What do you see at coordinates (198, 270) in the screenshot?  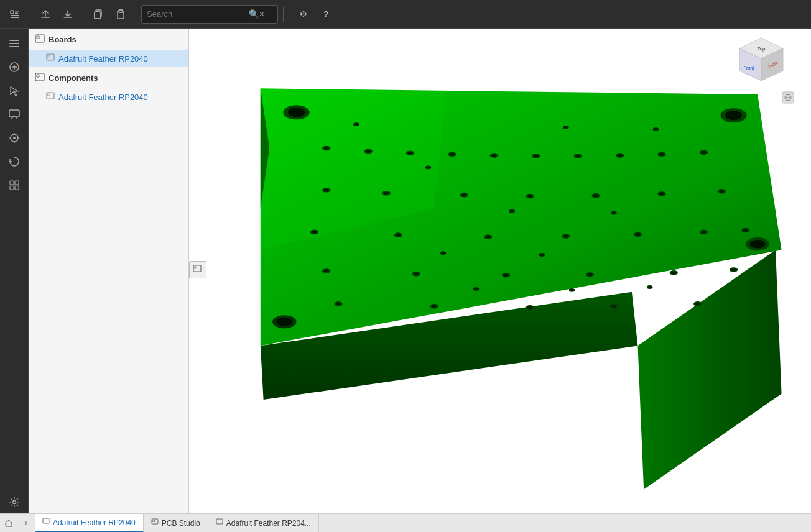 I see `floating-panel-toggle` at bounding box center [198, 270].